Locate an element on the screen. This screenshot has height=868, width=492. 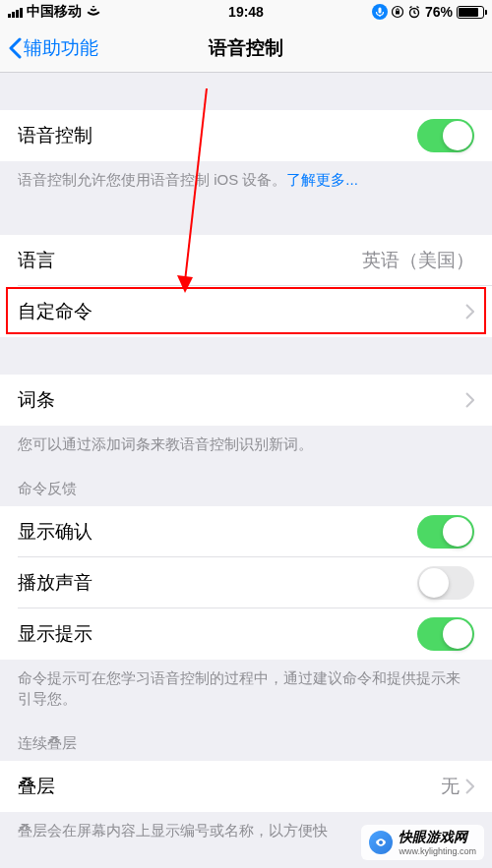
learn-more-link: 了解更多... is located at coordinates (323, 179).